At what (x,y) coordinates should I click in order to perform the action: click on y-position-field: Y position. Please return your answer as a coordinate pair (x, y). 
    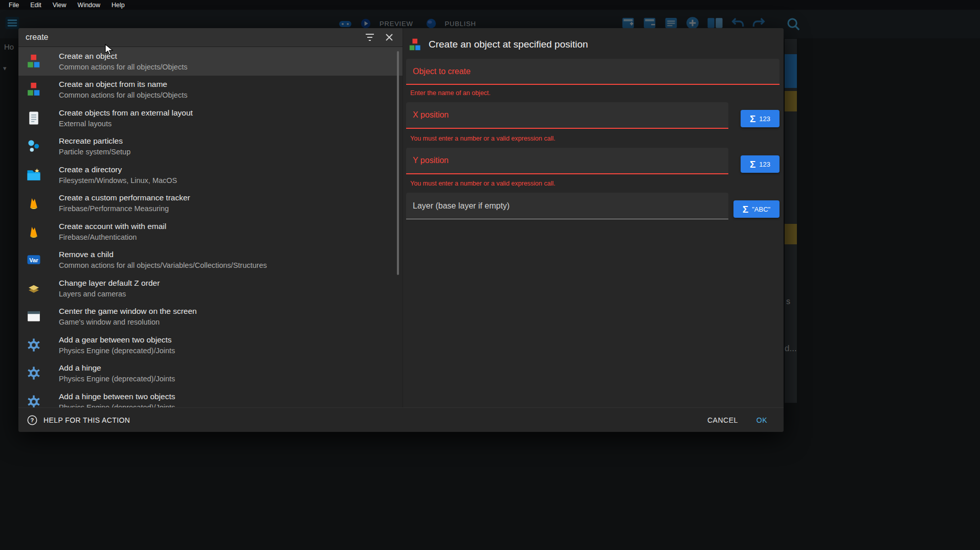
    Looking at the image, I should click on (567, 161).